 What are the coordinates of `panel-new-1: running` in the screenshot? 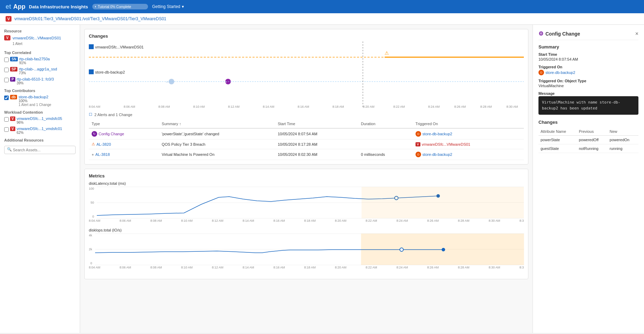 It's located at (623, 149).